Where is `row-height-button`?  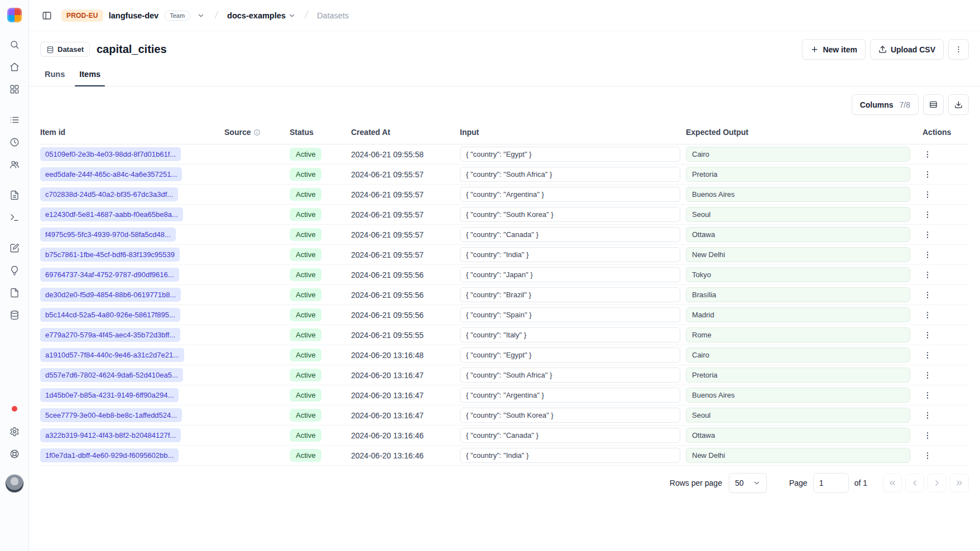 row-height-button is located at coordinates (933, 105).